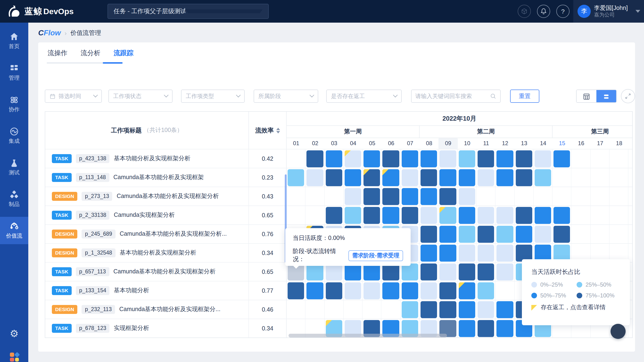 Image resolution: width=644 pixels, height=362 pixels. Describe the element at coordinates (14, 199) in the screenshot. I see `sidebar-item-制品: 制品` at that location.